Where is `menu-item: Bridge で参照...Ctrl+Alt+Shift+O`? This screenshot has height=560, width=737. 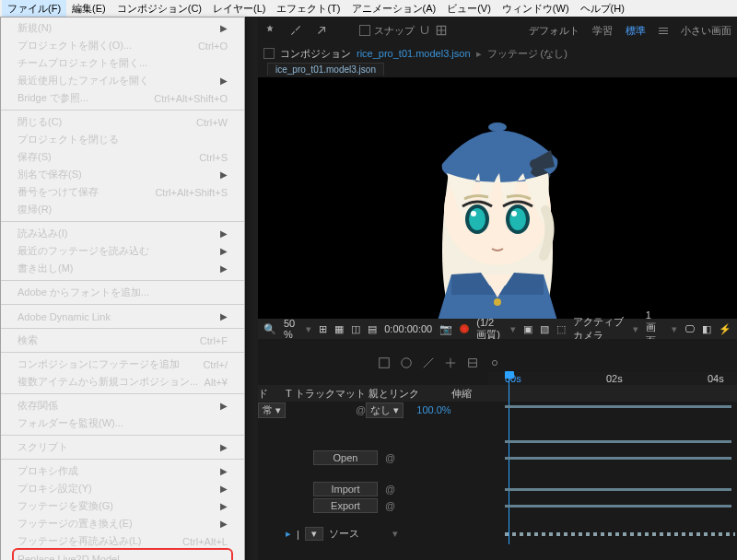
menu-item: Bridge で参照...Ctrl+Alt+Shift+O is located at coordinates (123, 98).